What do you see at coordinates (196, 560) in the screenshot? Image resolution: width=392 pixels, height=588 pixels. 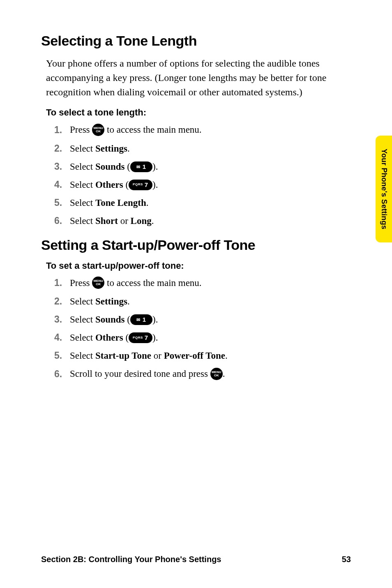 I see `page-footer: Section 2B: Controlling Your Phone's Set…` at bounding box center [196, 560].